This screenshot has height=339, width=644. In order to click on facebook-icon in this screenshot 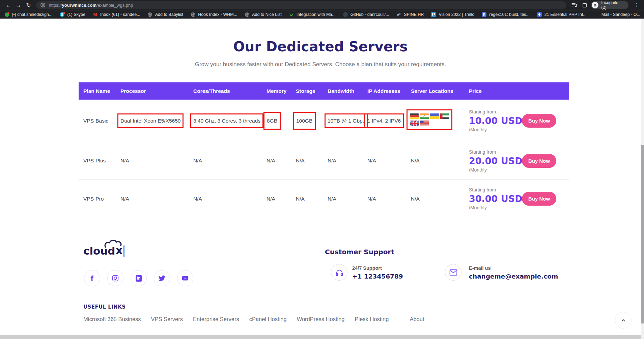, I will do `click(92, 278)`.